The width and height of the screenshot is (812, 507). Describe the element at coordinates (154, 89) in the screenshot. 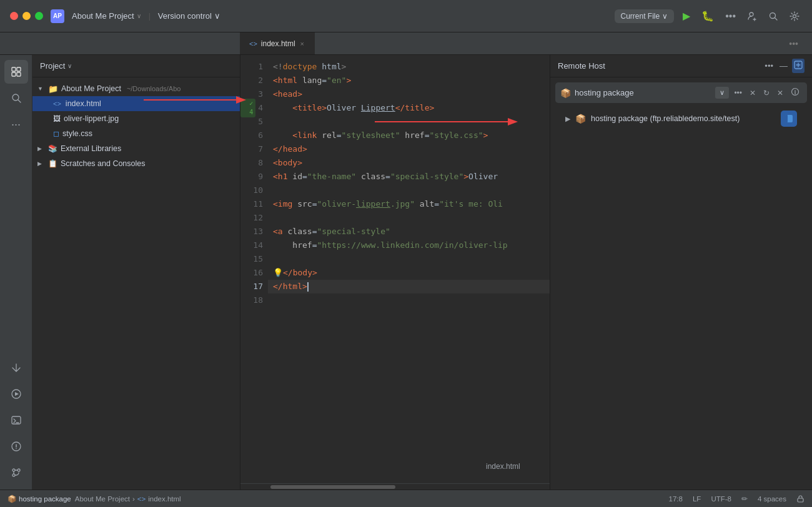

I see `tree-item-path: ~/Downloads/Abo` at that location.